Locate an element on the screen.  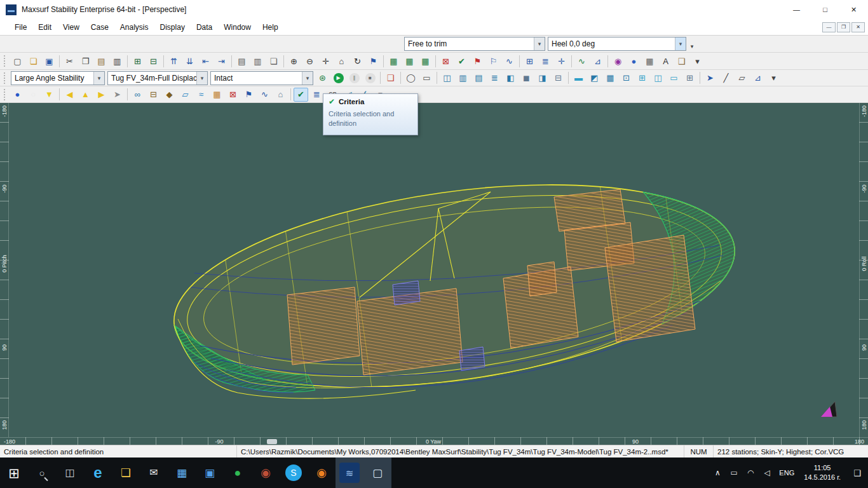
edge-icon: e is located at coordinates (98, 473).